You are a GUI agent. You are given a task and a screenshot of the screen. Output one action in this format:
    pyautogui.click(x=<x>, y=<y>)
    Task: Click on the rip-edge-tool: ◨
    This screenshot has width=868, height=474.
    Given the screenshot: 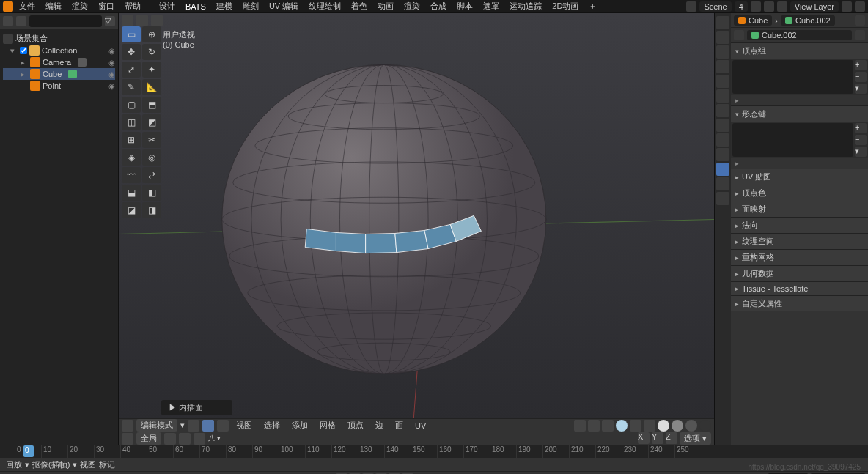 What is the action you would take?
    pyautogui.click(x=152, y=210)
    